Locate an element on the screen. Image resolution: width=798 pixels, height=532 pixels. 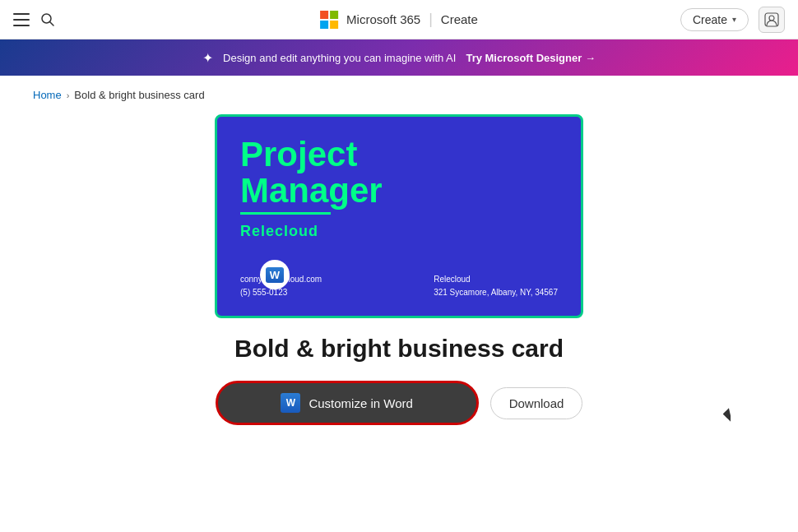
card-footer: W conny@relecloud.com (5) 555-0123 Relec… is located at coordinates (399, 286).